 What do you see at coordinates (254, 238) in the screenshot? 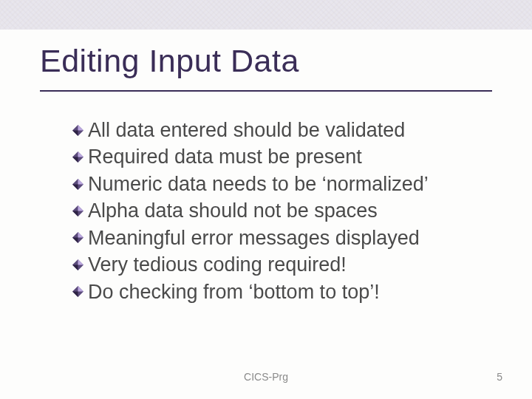
I see `bullet-text: Meaningful error messages displayed` at bounding box center [254, 238].